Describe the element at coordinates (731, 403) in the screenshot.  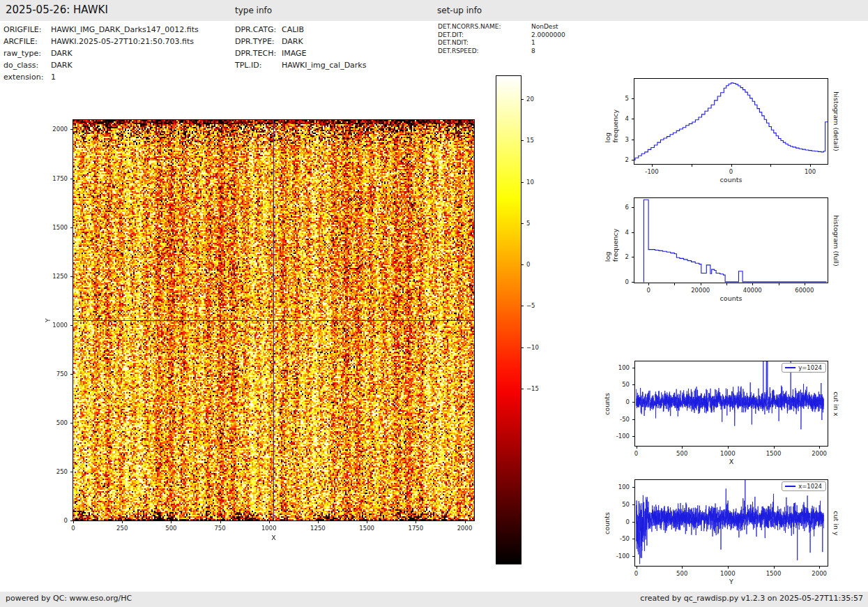
I see `cut-in-x-plot: y=1024 X counts cut in x 050010001500200…` at that location.